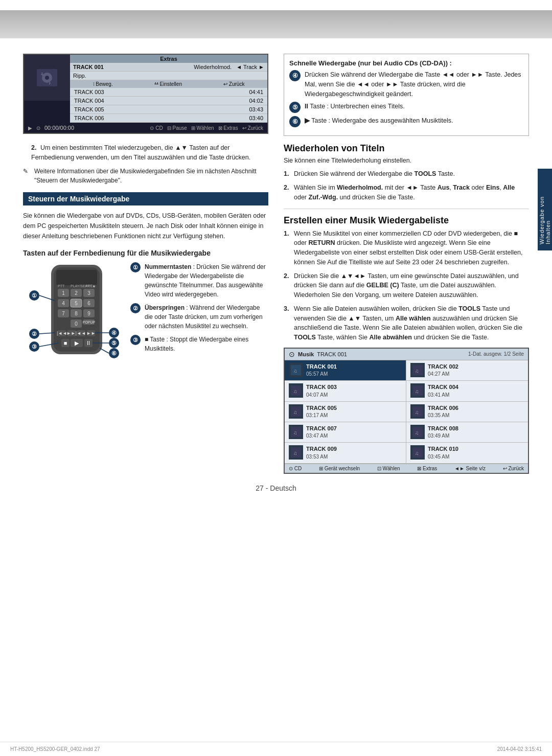 This screenshot has height=756, width=552. I want to click on svg-text: ④, so click(114, 333).